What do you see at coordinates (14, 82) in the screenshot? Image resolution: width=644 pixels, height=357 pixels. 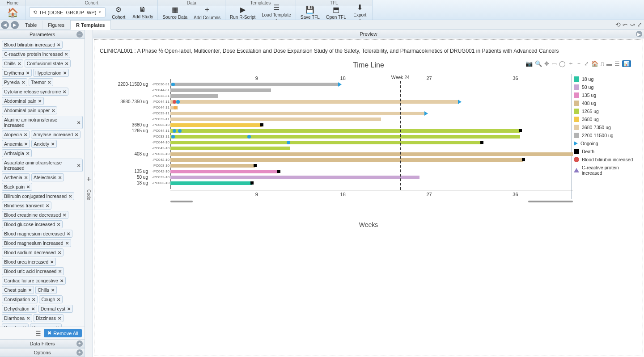 I see `param-chip: Pyrexia✕` at bounding box center [14, 82].